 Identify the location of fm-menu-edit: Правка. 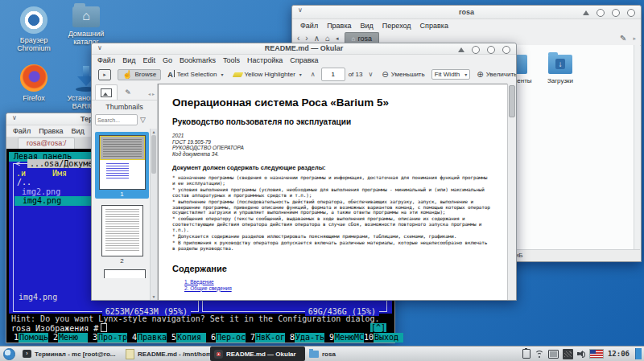
(339, 26).